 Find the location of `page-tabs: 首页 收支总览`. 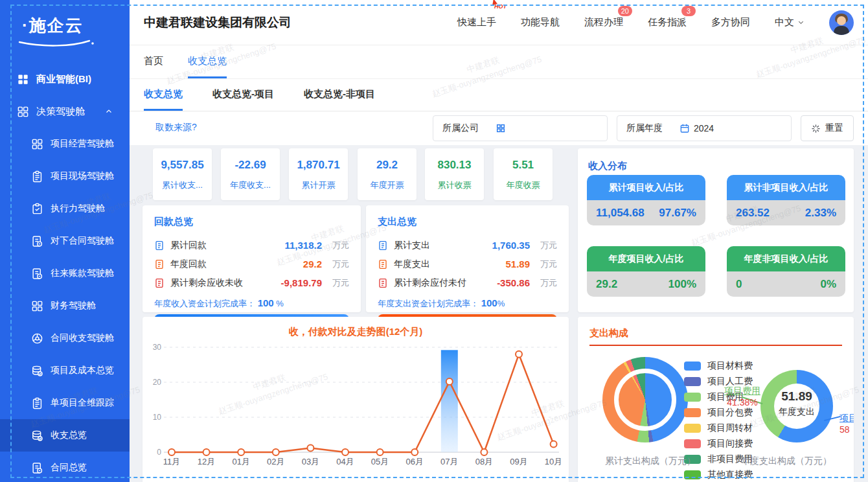

page-tabs: 首页 收支总览 is located at coordinates (499, 62).